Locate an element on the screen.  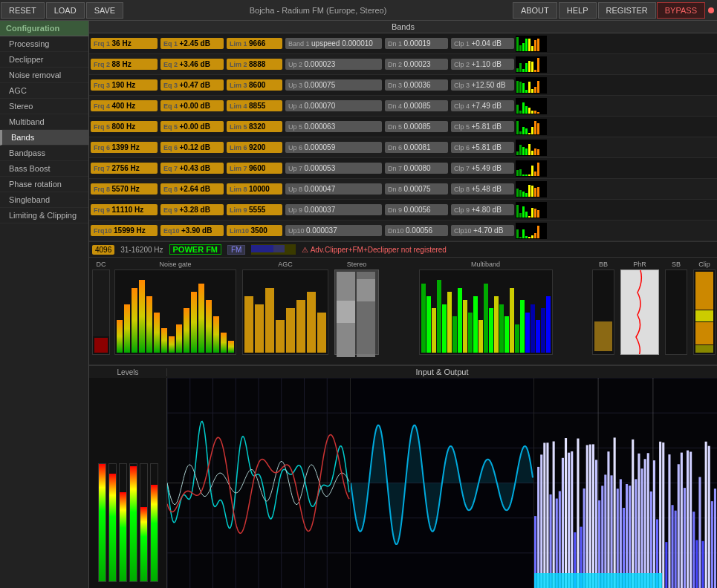
band-cell: Up 9 0.000037 is located at coordinates (334, 209).